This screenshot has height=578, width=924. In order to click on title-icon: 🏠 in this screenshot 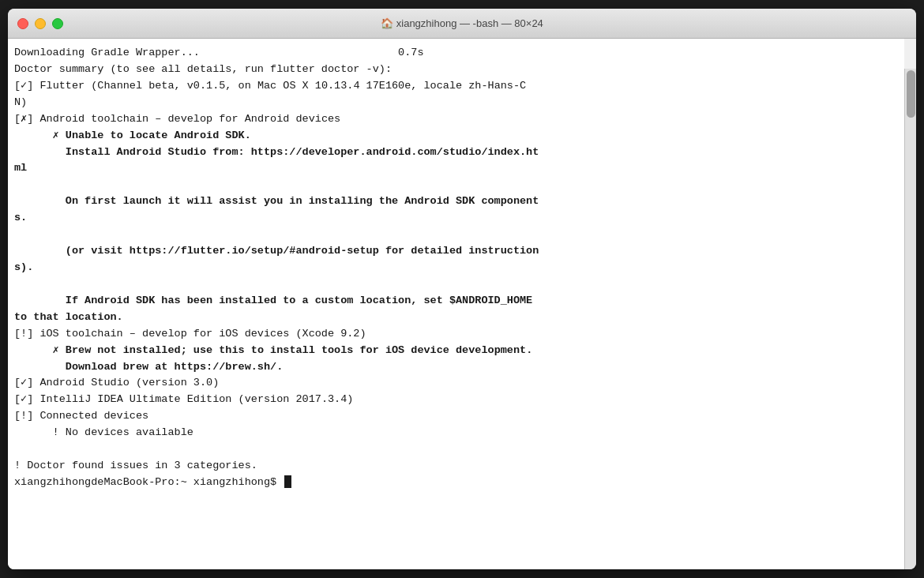, I will do `click(389, 24)`.